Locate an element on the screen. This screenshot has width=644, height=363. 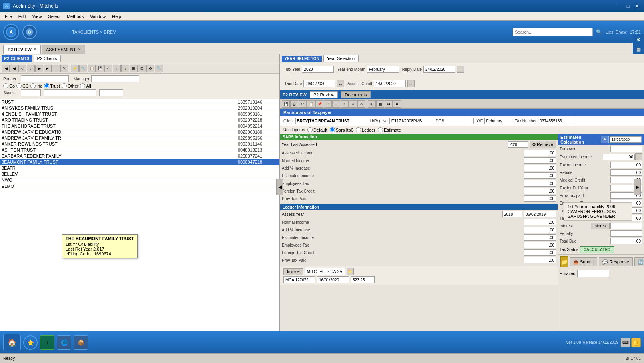
p2-tool-a: A is located at coordinates (361, 104).